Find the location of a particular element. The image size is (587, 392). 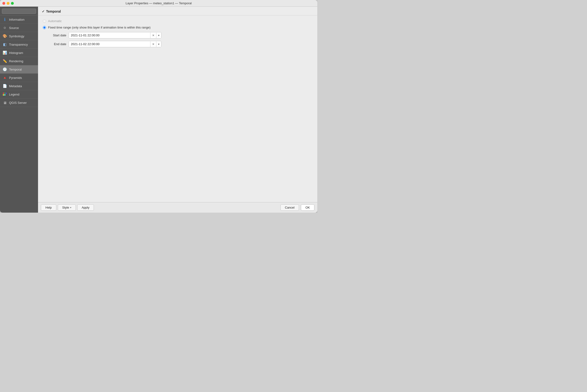

help-button: Help is located at coordinates (49, 208).